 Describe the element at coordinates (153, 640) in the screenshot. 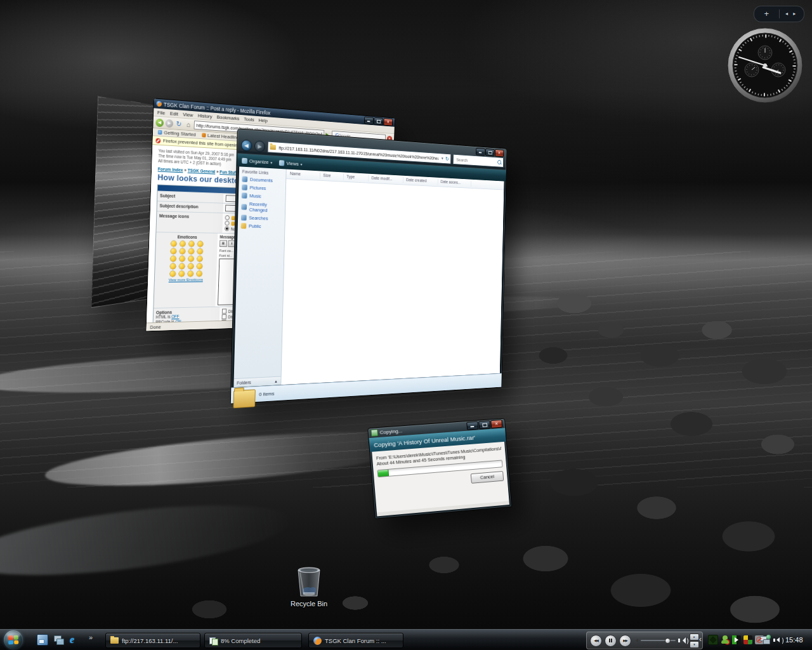

I see `taskbar-button-ftp: ftp://217.163.11.11/...` at that location.